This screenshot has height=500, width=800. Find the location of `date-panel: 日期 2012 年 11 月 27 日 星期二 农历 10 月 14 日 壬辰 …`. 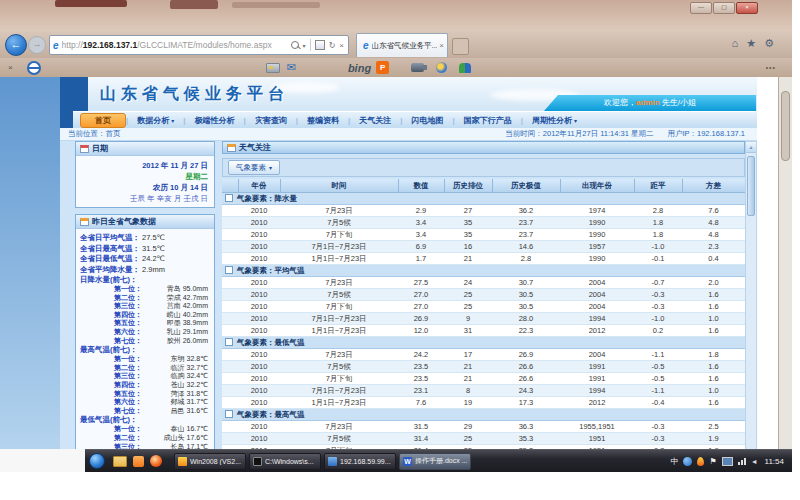

date-panel: 日期 2012 年 11 月 27 日 星期二 农历 10 月 14 日 壬辰 … is located at coordinates (145, 174).